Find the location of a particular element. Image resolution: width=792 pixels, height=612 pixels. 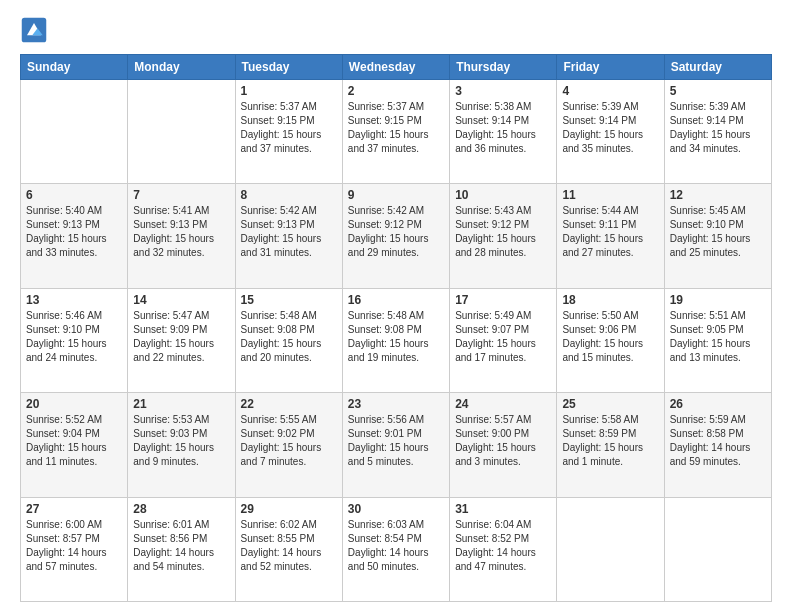

day-number: 11 is located at coordinates (610, 195).